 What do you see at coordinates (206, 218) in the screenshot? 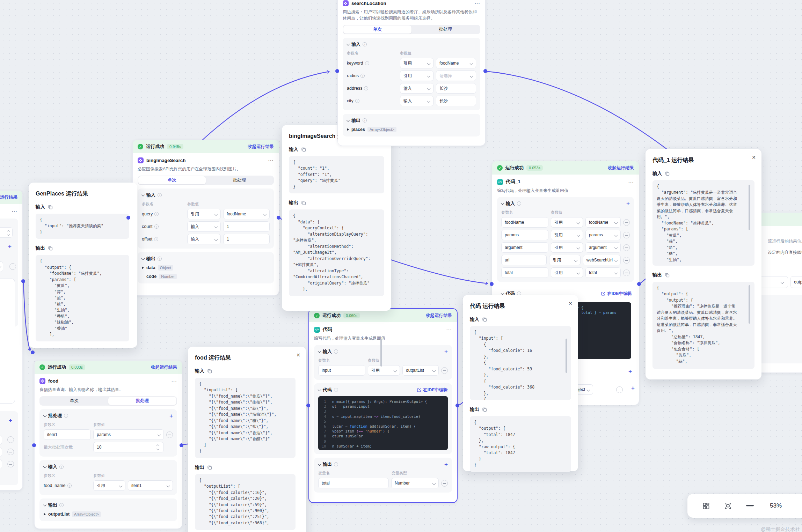
I see `node-card-bingImageSearch: ✓ 运行成功 0.945s 收起运行结果 bingImageSearch ···…` at bounding box center [206, 218].